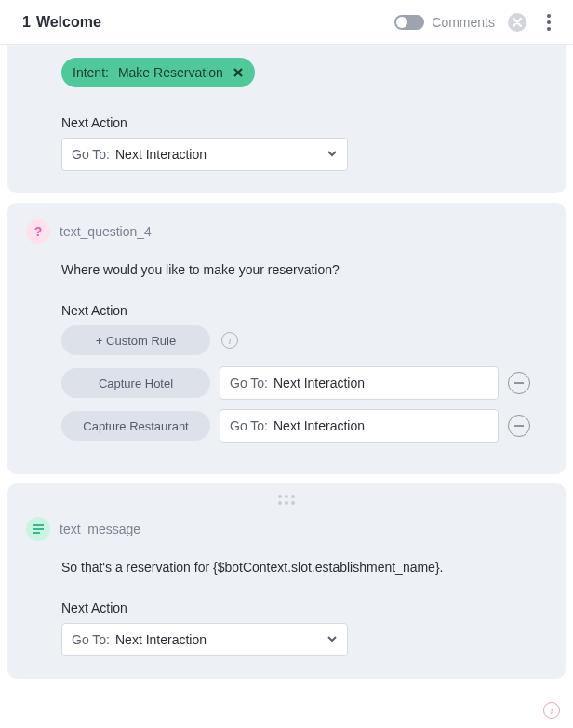 This screenshot has height=728, width=573. I want to click on info-icon: i, so click(230, 340).